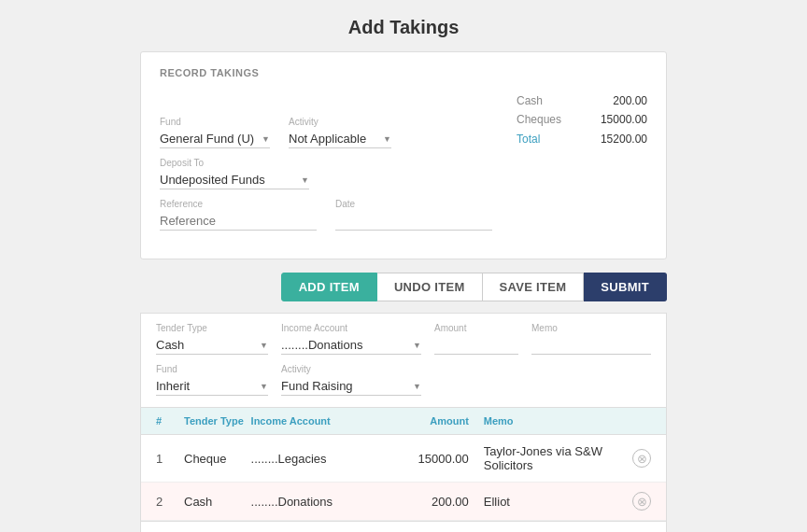 This screenshot has height=532, width=807. I want to click on activity-select: Not Applicable, so click(340, 139).